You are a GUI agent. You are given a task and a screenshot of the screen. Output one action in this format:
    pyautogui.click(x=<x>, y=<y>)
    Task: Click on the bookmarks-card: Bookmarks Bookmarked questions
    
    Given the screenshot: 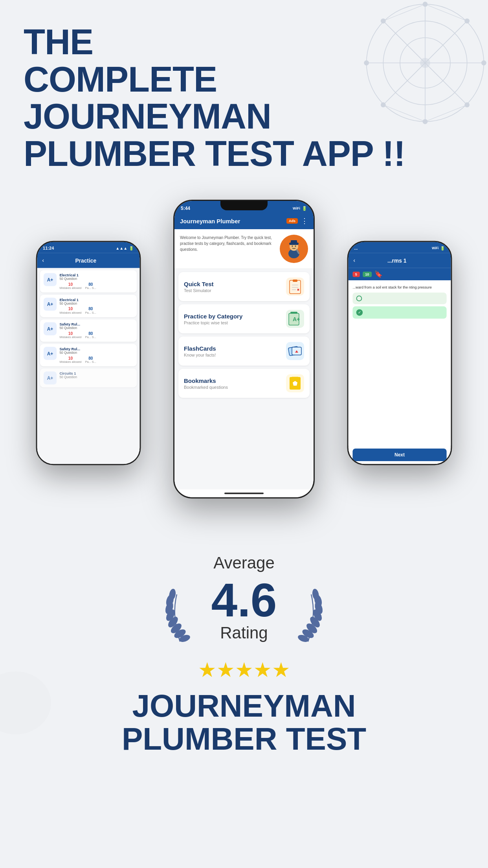 What is the action you would take?
    pyautogui.click(x=244, y=383)
    